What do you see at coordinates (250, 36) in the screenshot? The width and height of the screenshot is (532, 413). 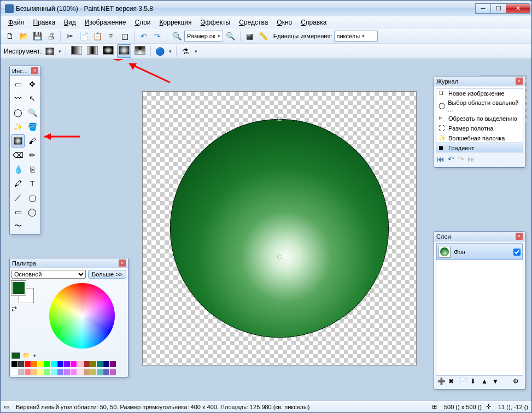 I see `grid-icon: ▦` at bounding box center [250, 36].